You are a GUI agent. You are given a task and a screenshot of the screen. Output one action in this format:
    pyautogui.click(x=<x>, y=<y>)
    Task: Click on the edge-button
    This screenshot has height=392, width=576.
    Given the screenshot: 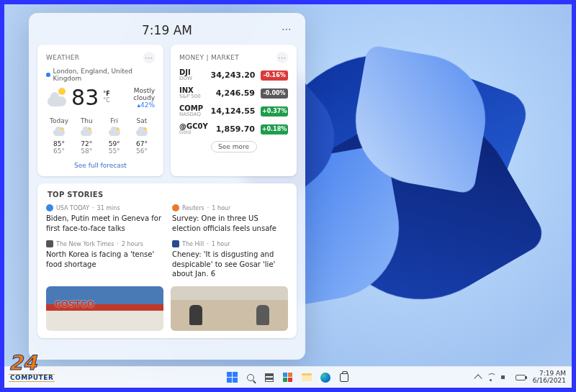 What is the action you would take?
    pyautogui.click(x=325, y=378)
    